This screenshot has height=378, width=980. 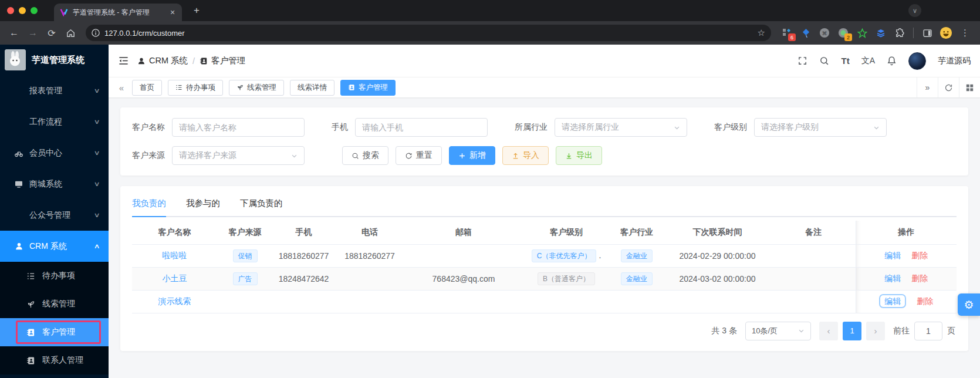 I want to click on tab-close-icon: ×, so click(x=173, y=12).